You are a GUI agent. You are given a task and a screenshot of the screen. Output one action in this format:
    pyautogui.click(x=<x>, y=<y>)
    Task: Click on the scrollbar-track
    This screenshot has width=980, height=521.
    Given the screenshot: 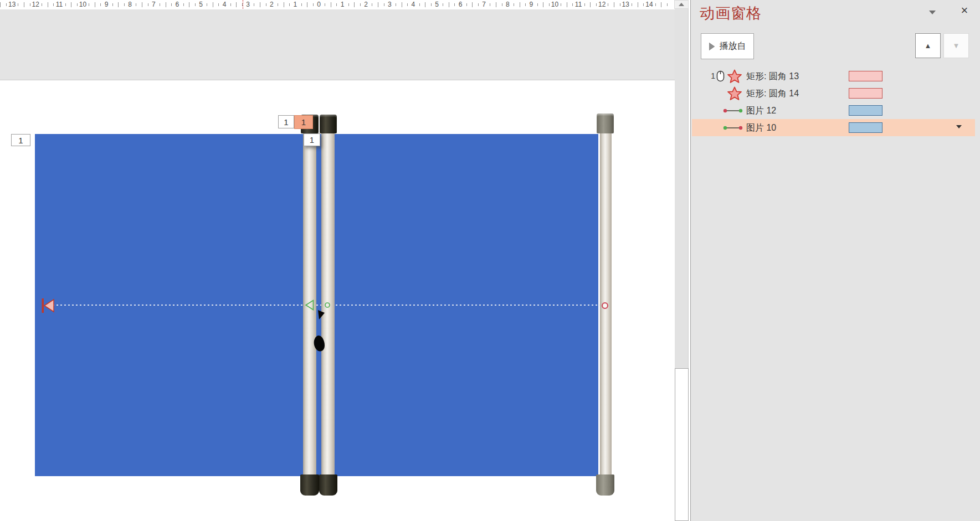 What is the action you would take?
    pyautogui.click(x=681, y=445)
    